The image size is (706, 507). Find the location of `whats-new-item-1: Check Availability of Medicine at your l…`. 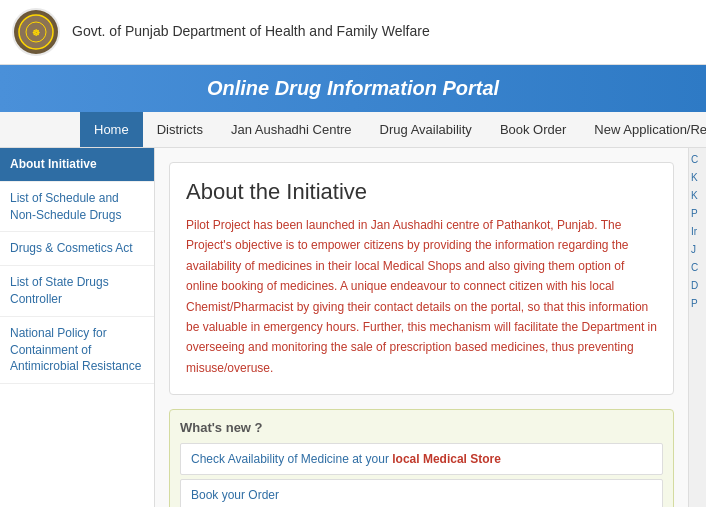

whats-new-item-1: Check Availability of Medicine at your l… is located at coordinates (422, 459).